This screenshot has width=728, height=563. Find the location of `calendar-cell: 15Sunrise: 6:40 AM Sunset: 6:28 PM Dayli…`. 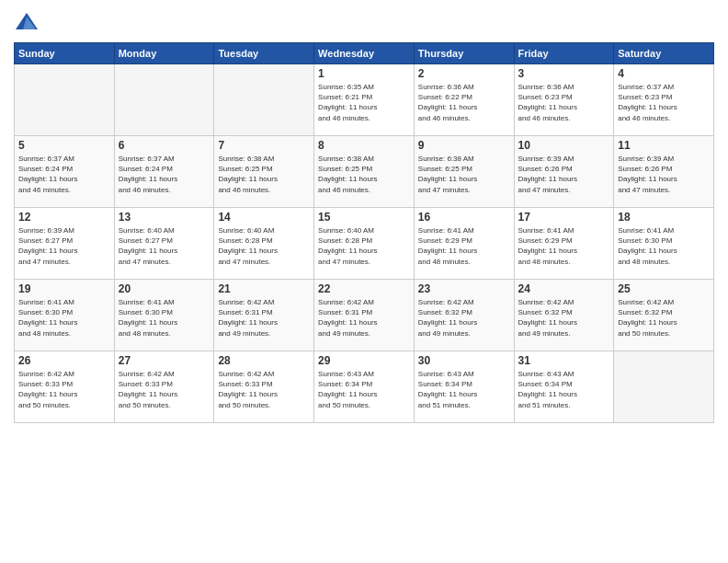

calendar-cell: 15Sunrise: 6:40 AM Sunset: 6:28 PM Dayli… is located at coordinates (364, 244).